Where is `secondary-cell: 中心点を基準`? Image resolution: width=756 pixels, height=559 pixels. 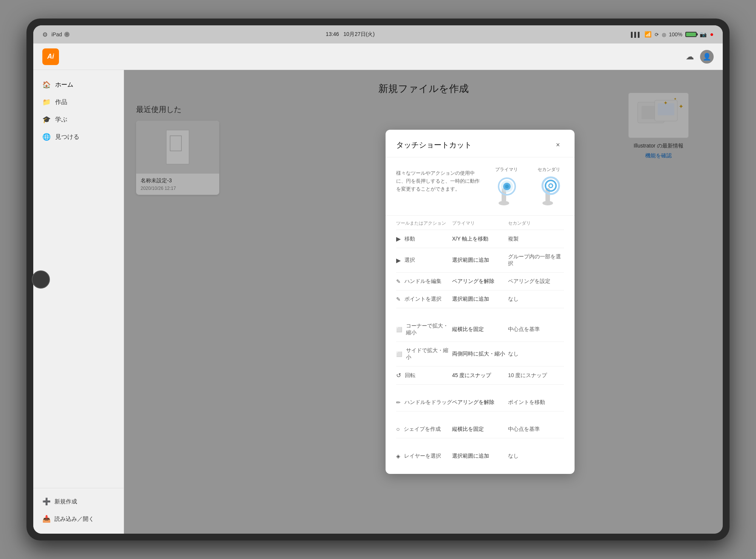
secondary-cell: 中心点を基準 is located at coordinates (536, 329).